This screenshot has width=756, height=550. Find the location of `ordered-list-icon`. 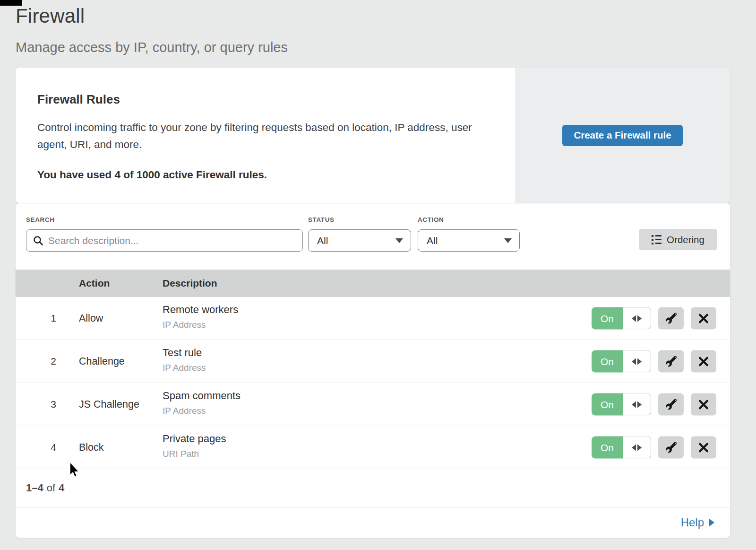

ordered-list-icon is located at coordinates (657, 240).